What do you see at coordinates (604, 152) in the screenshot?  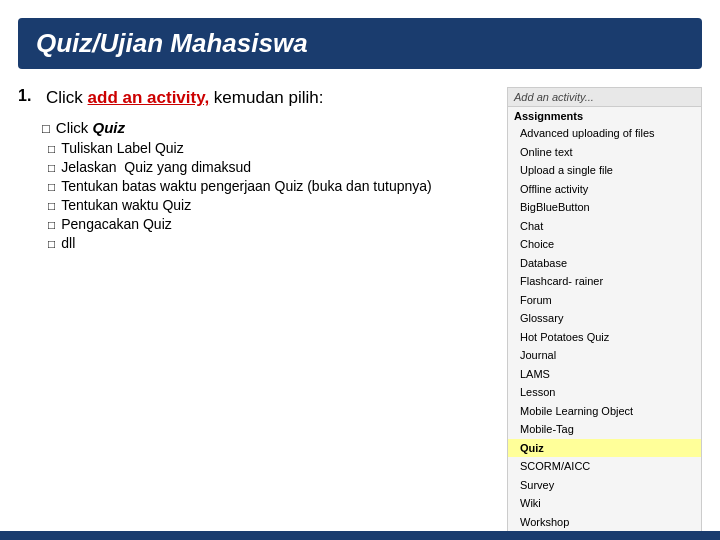 I see `menu-item: Online text` at bounding box center [604, 152].